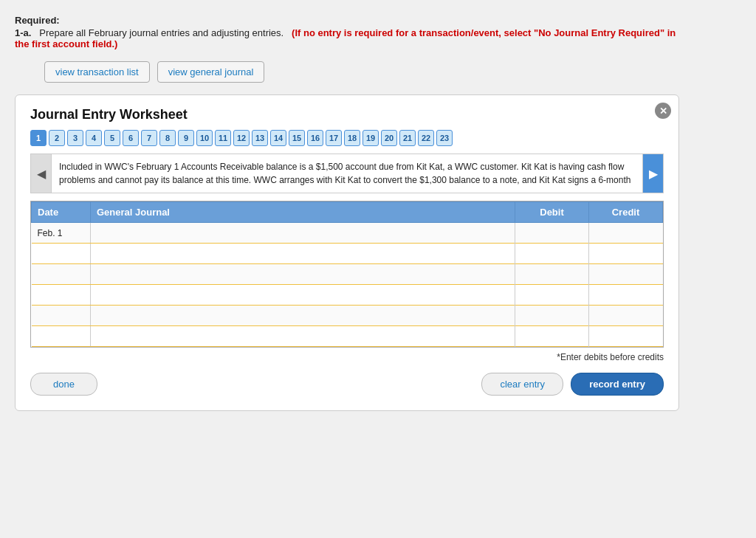 This screenshot has width=756, height=538. What do you see at coordinates (186, 138) in the screenshot?
I see `page-tab-9: 9` at bounding box center [186, 138].